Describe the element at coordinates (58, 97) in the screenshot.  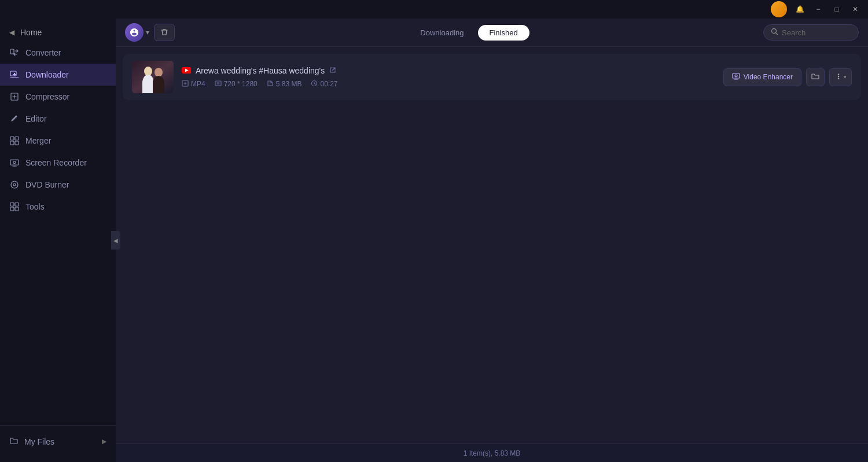
I see `sidebar-item-compressor: Compressor` at that location.